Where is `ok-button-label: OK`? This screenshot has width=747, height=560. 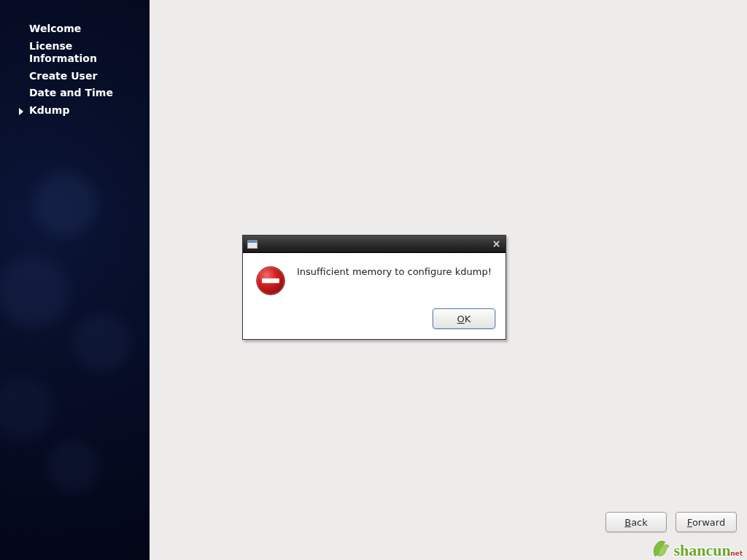 ok-button-label: OK is located at coordinates (464, 319).